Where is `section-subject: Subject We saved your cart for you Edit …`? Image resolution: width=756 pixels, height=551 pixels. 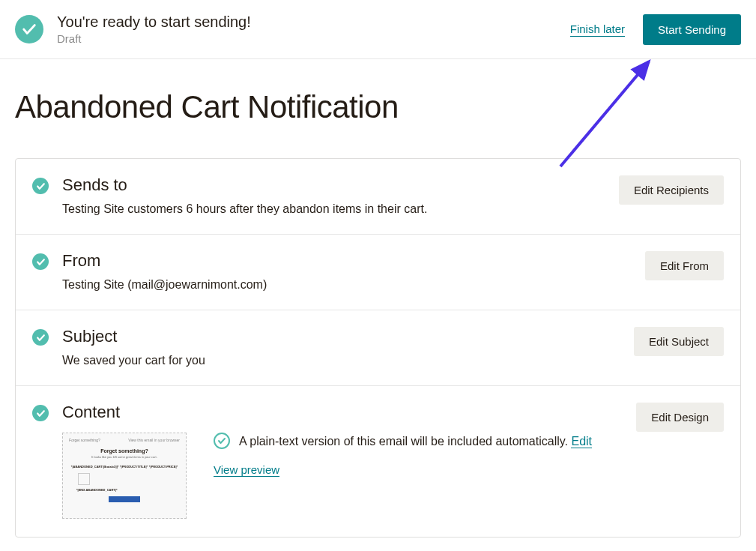 section-subject: Subject We saved your cart for you Edit … is located at coordinates (378, 348).